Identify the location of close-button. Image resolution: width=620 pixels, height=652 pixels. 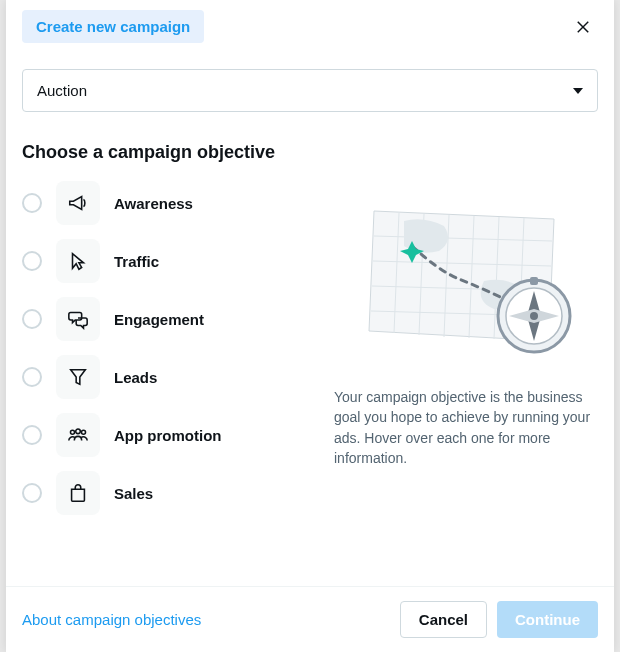
(583, 28).